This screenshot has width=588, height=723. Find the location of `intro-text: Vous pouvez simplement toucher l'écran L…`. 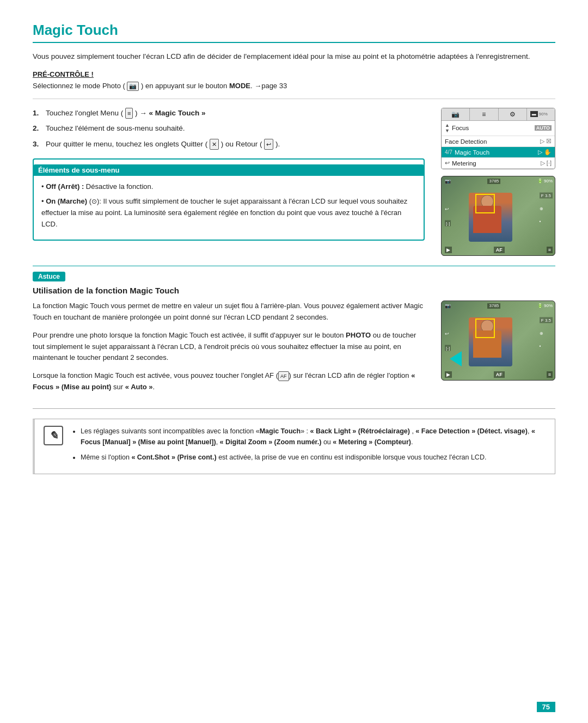

intro-text: Vous pouvez simplement toucher l'écran L… is located at coordinates (294, 57).